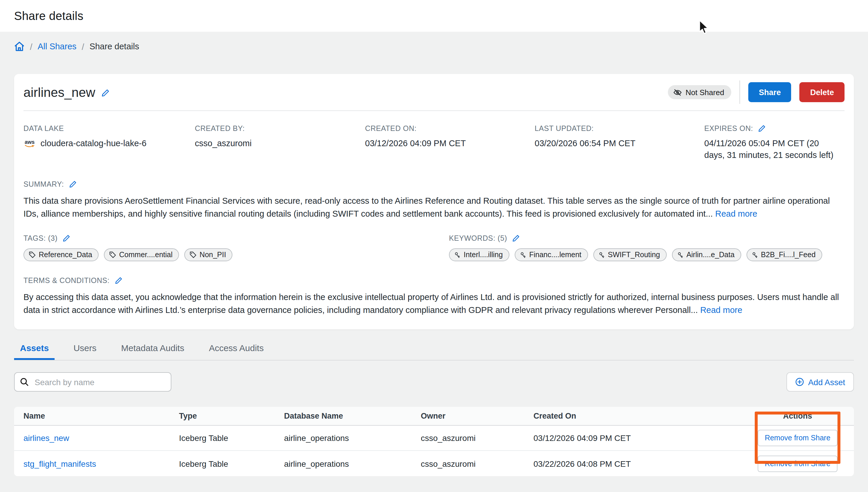  What do you see at coordinates (678, 92) in the screenshot?
I see `eye-off-icon` at bounding box center [678, 92].